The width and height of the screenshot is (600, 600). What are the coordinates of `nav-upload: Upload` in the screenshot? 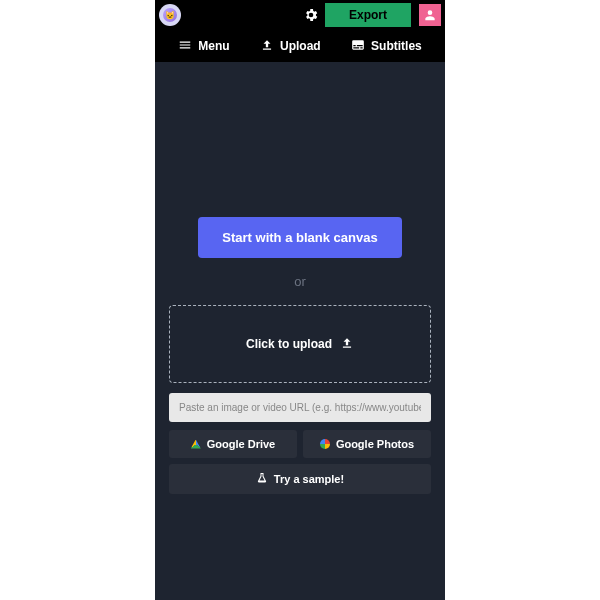 It's located at (290, 46).